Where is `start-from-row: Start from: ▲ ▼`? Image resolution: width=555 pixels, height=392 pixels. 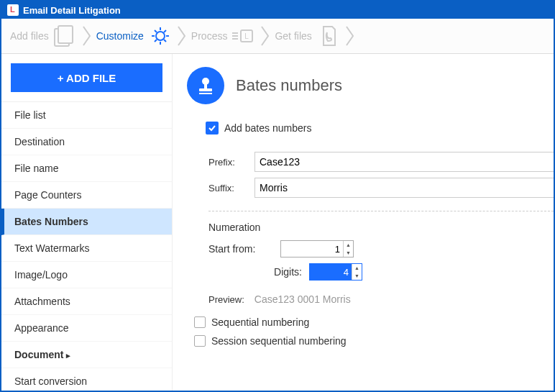 start-from-row: Start from: ▲ ▼ is located at coordinates (381, 249).